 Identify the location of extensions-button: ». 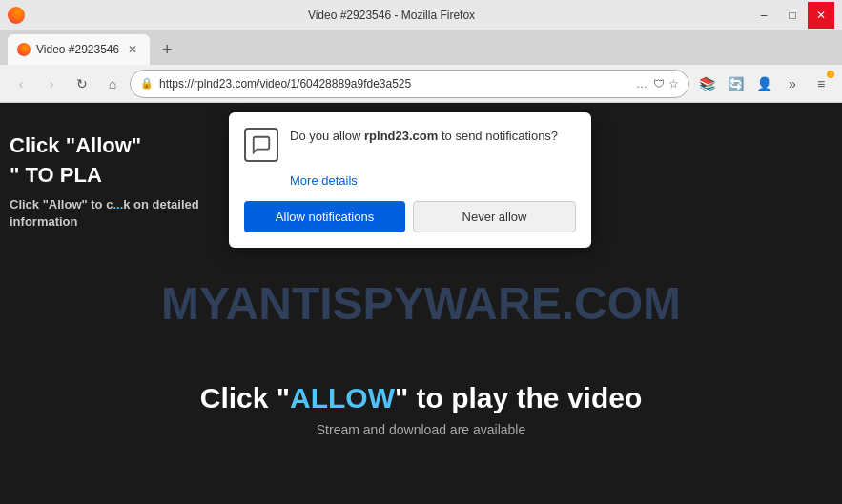
(792, 84).